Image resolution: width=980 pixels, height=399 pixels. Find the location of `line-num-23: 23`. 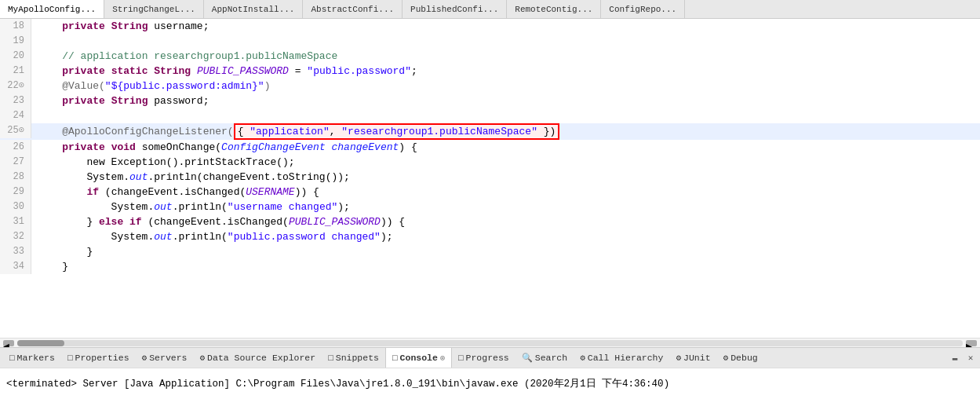

line-num-23: 23 is located at coordinates (16, 101).